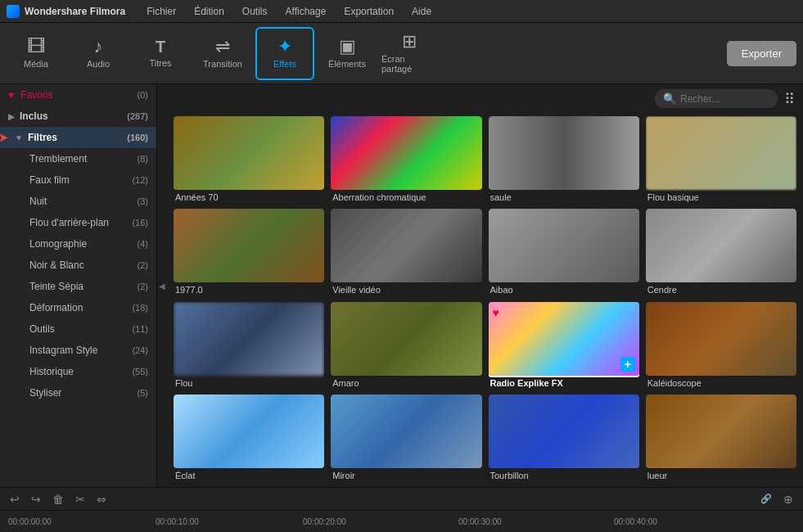  I want to click on zoom-in-button: ⊕, so click(788, 499).